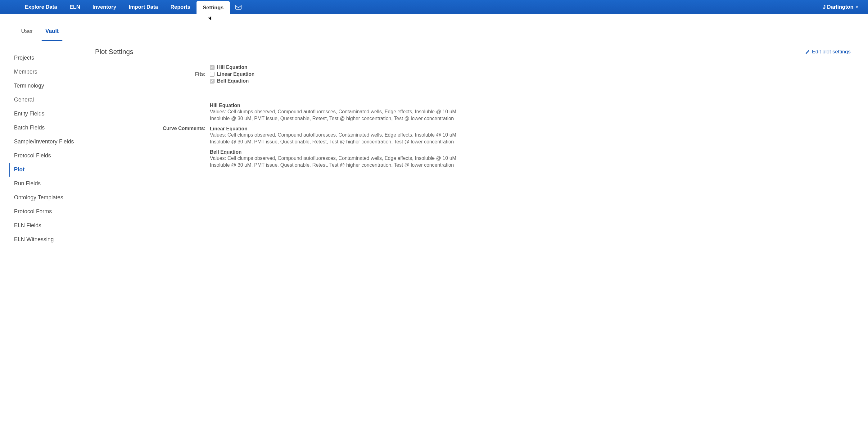  Describe the element at coordinates (152, 138) in the screenshot. I see `curve-comments-label: Curve Comments:` at that location.